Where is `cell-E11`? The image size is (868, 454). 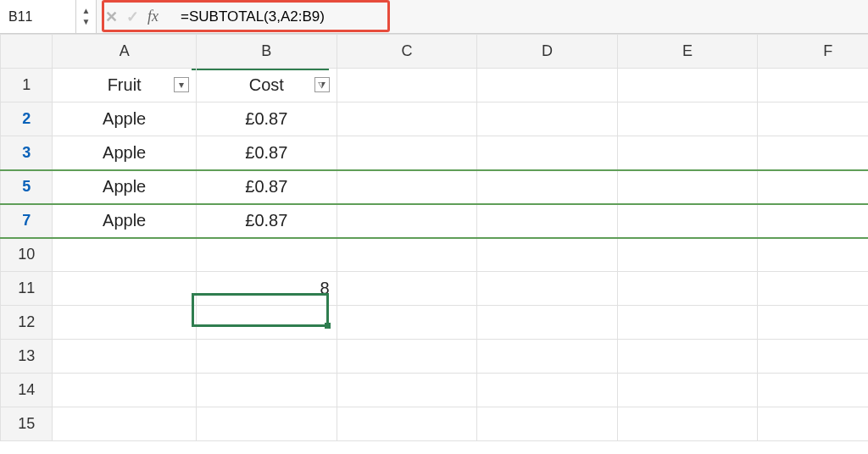
cell-E11 is located at coordinates (687, 289).